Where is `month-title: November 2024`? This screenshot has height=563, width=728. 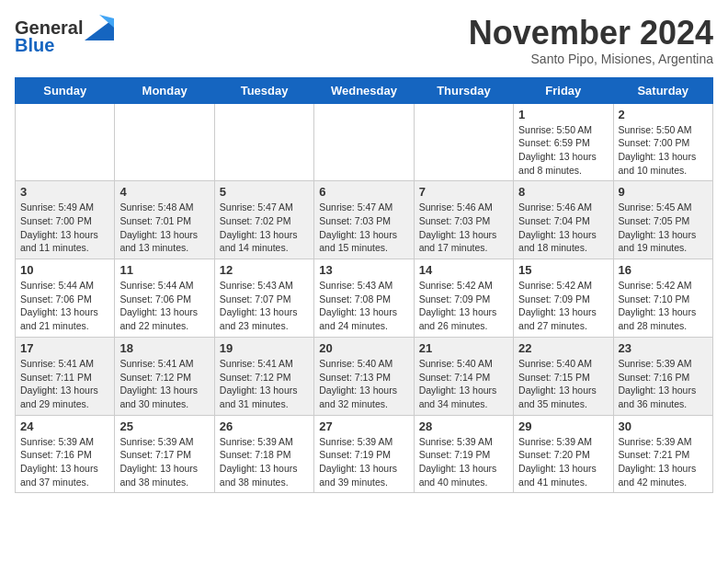
month-title: November 2024 is located at coordinates (591, 33).